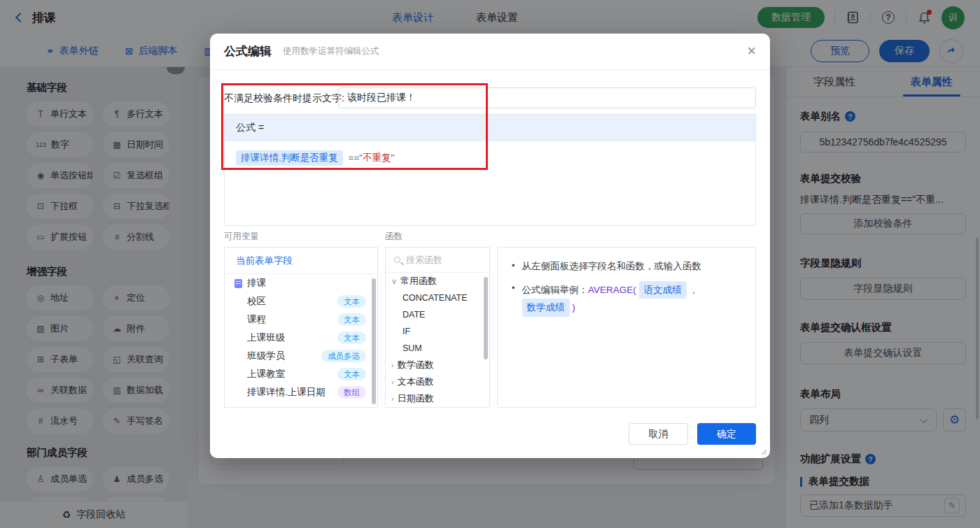  I want to click on operator-token: ==, so click(354, 158).